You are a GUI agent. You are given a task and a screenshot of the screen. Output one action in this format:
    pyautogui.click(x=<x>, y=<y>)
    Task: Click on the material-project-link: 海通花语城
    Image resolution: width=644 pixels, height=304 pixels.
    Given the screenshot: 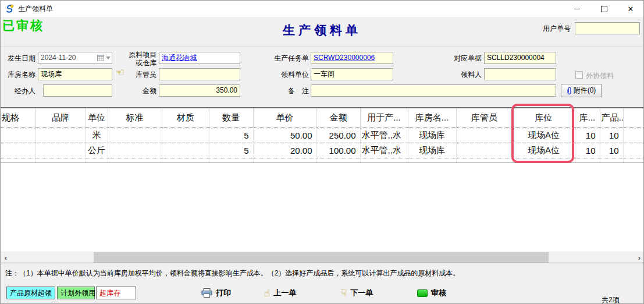 What is the action you would take?
    pyautogui.click(x=179, y=58)
    